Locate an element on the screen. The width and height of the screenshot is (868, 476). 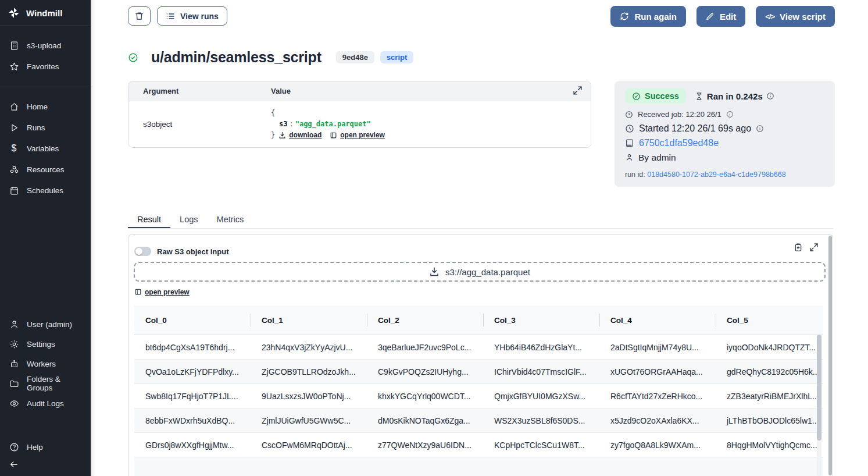
sidebar-bottom-nav: User (admin) Settings Workers is located at coordinates (45, 364).